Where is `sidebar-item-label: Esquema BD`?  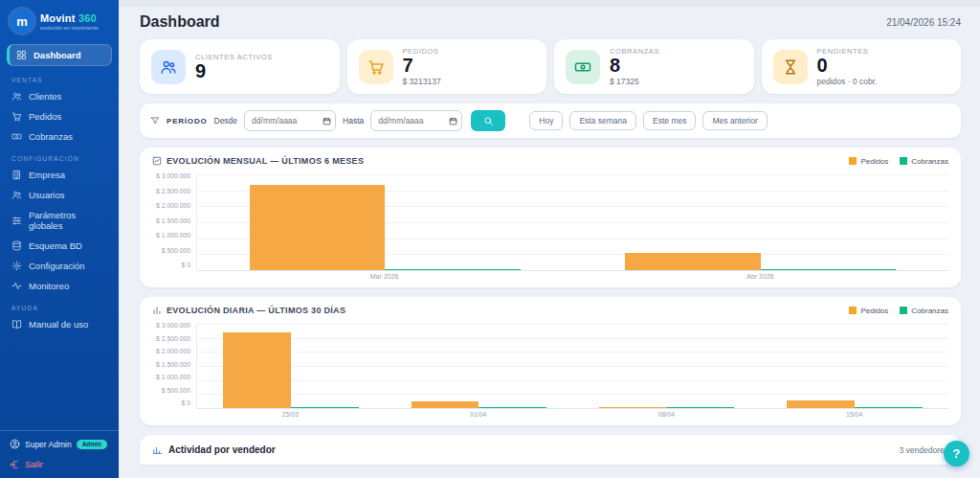
sidebar-item-label: Esquema BD is located at coordinates (56, 245).